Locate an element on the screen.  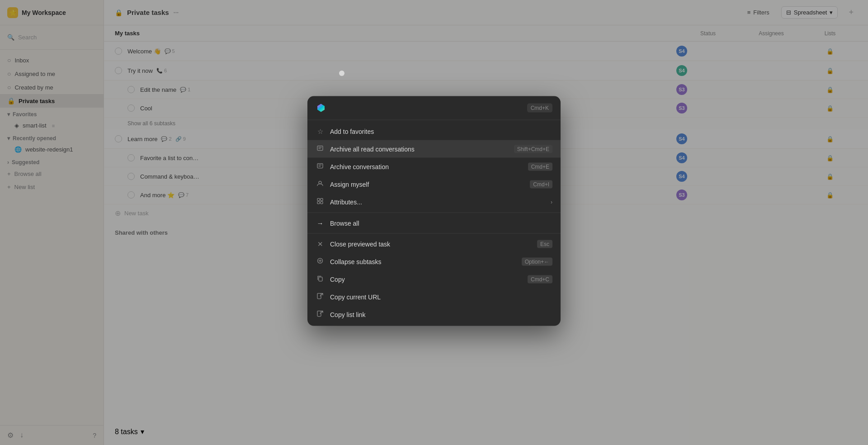
collapse-icon is located at coordinates (320, 261).